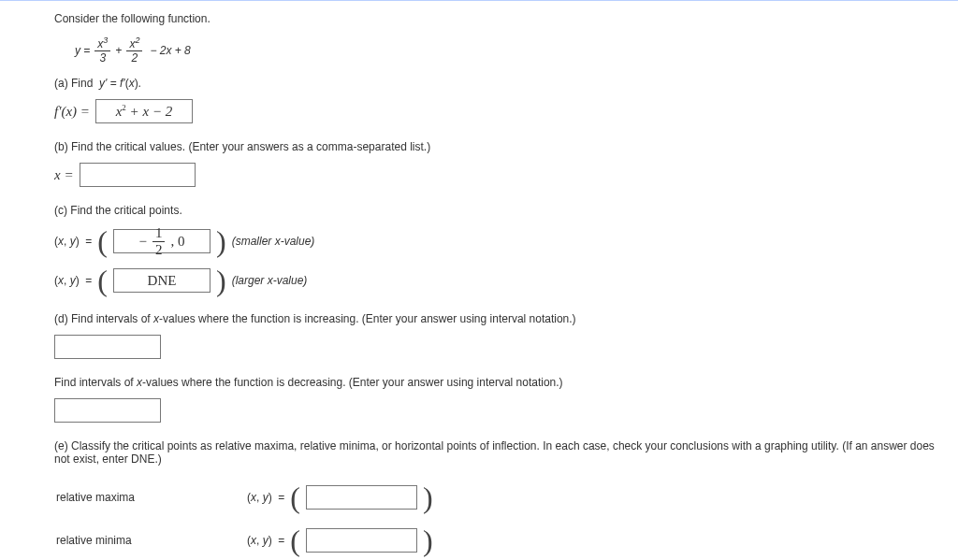  I want to click on part-c-answer2-box: DNE, so click(162, 280).